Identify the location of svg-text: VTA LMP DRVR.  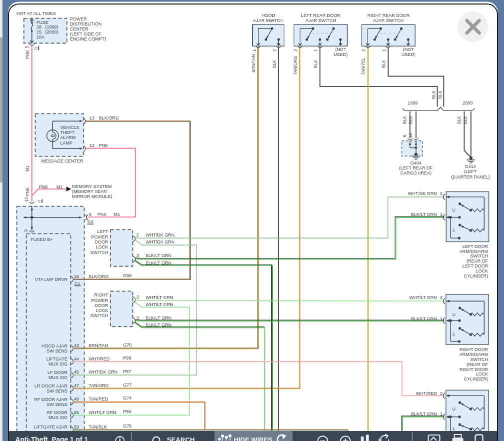
(51, 280).